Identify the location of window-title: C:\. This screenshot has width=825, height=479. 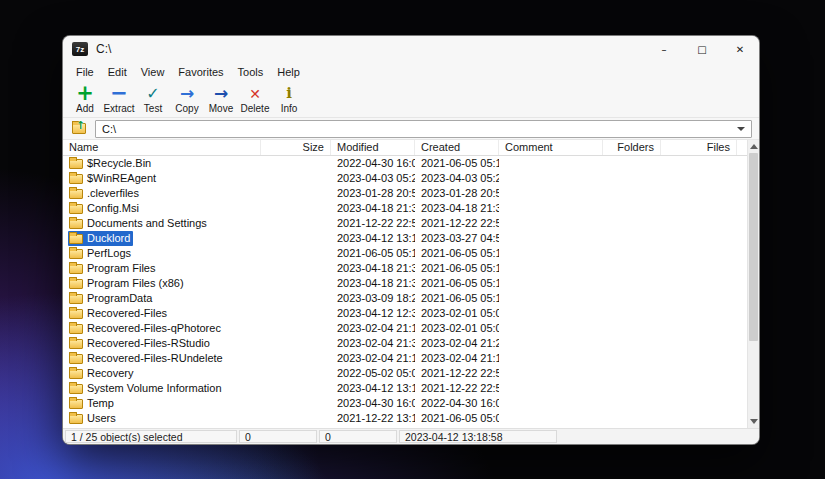
(104, 49).